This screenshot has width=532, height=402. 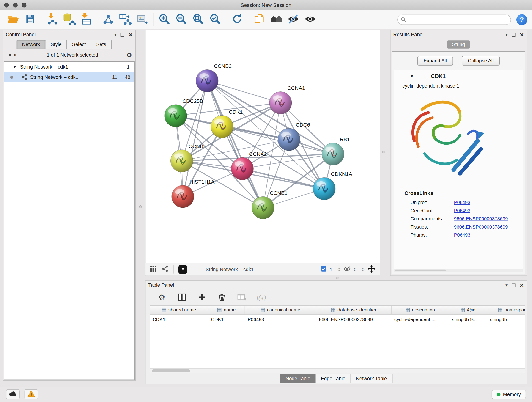 I want to click on network-row-selected: String Network – cdk1 11 48, so click(x=69, y=77).